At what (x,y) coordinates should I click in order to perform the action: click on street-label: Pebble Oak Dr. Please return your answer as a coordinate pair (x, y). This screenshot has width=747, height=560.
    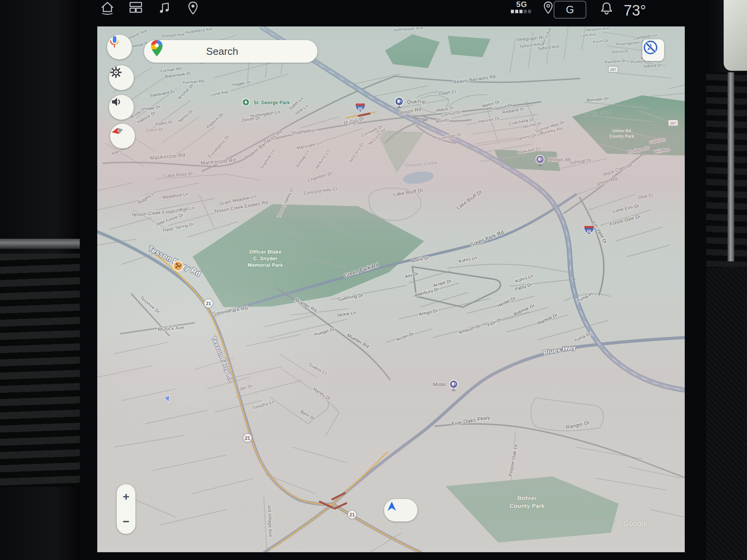
    Looking at the image, I should click on (513, 460).